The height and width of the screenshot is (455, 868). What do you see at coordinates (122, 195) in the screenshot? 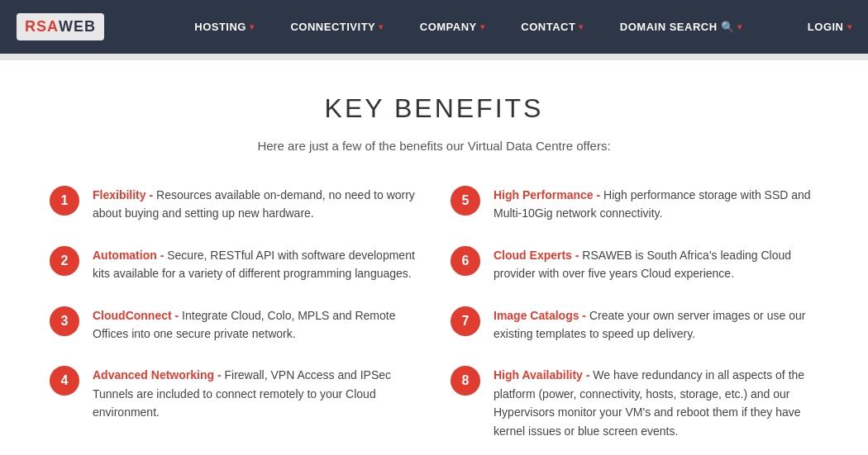
I see `benefit-title-1: Flexibility -` at bounding box center [122, 195].